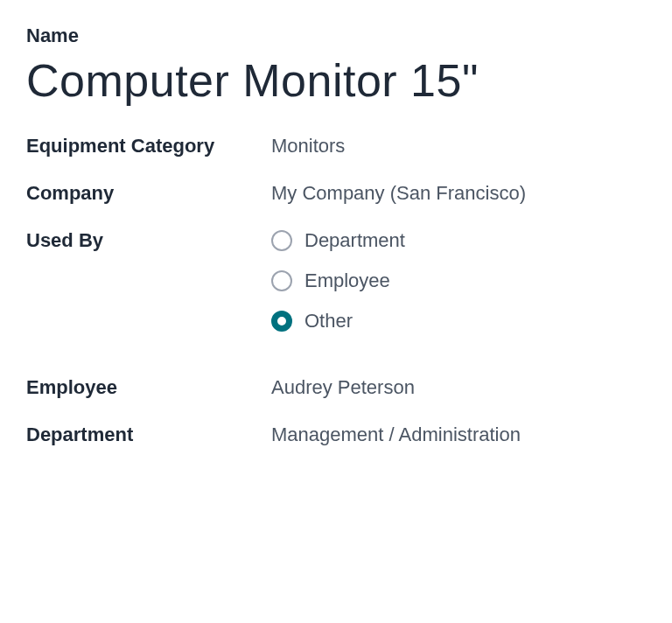  What do you see at coordinates (336, 36) in the screenshot?
I see `name-label: Name` at bounding box center [336, 36].